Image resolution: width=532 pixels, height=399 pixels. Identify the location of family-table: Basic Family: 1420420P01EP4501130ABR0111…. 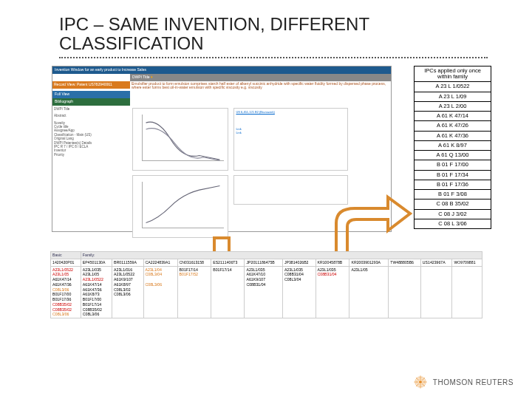
(266, 285).